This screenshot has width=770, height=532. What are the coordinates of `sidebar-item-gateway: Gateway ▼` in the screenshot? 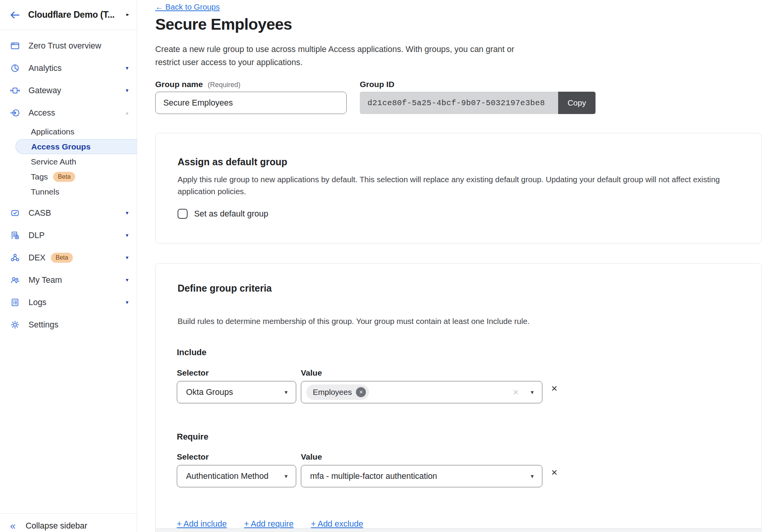 It's located at (69, 91).